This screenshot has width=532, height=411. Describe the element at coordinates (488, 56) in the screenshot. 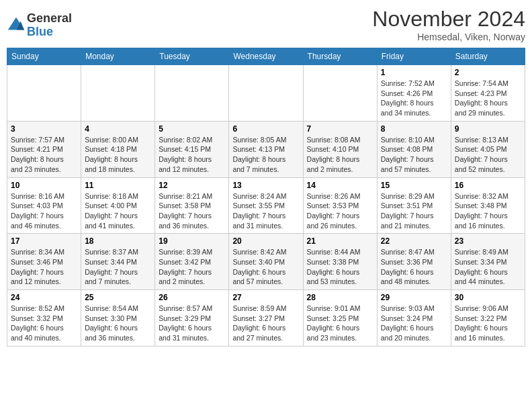

I see `header-saturday: Saturday` at that location.